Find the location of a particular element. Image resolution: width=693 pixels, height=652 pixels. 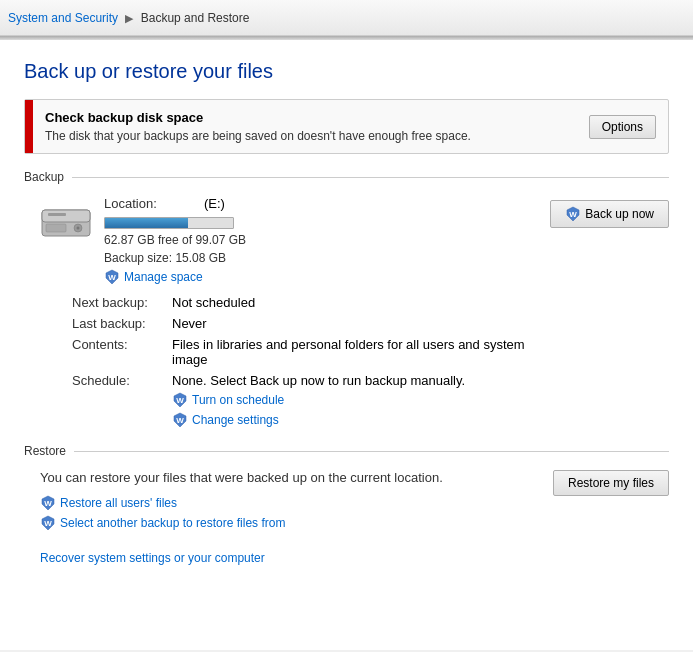

shield-settings-icon: W is located at coordinates (180, 420).